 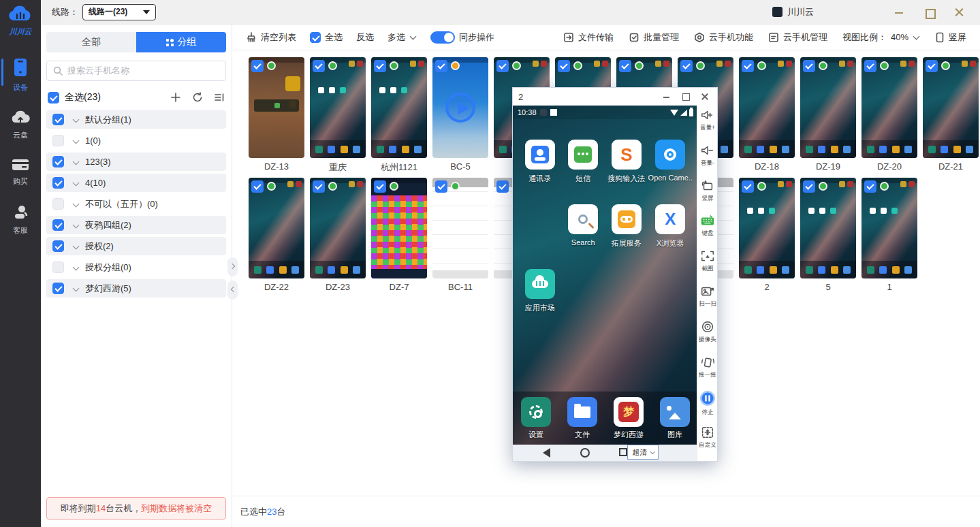 I want to click on tab-groups: 分组, so click(x=181, y=42).